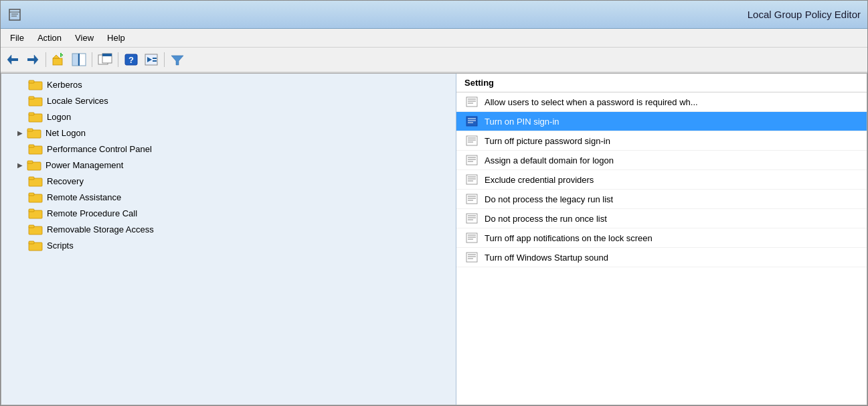  What do you see at coordinates (472, 160) in the screenshot?
I see `setting-icon-domain` at bounding box center [472, 160].